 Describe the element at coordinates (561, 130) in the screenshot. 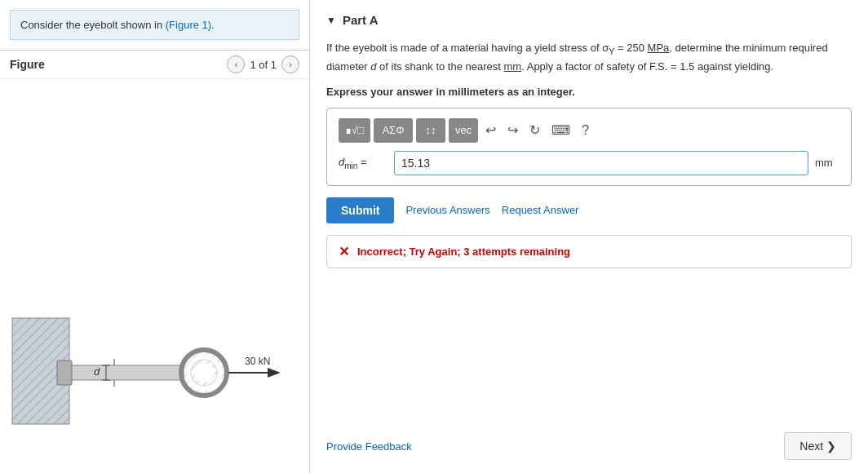

I see `keyboard-btn: ⌨` at that location.